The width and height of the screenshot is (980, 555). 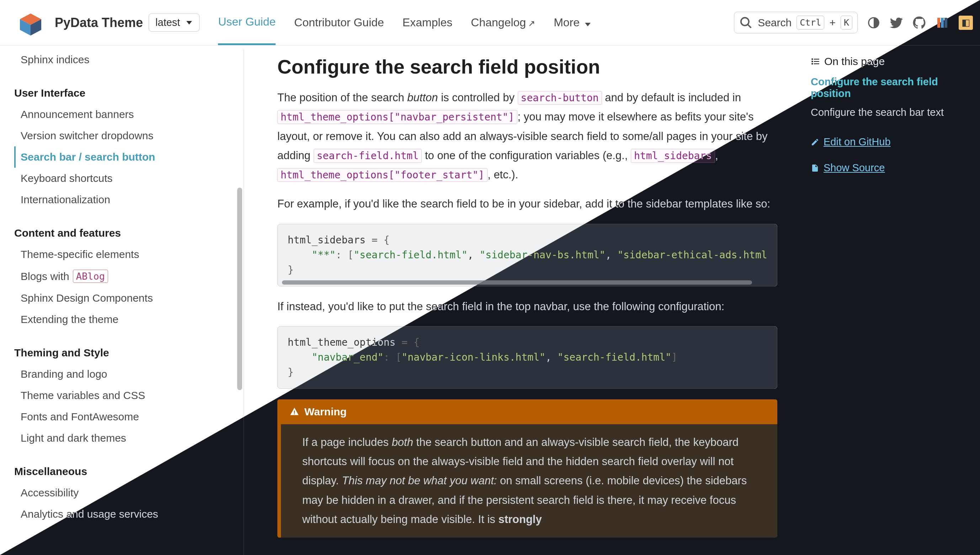 I want to click on scrollbar-thumb, so click(x=240, y=289).